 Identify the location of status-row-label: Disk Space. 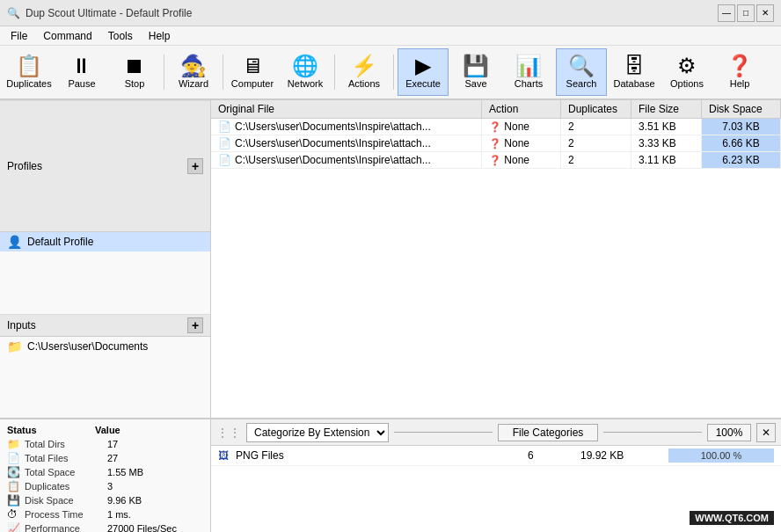
(64, 500).